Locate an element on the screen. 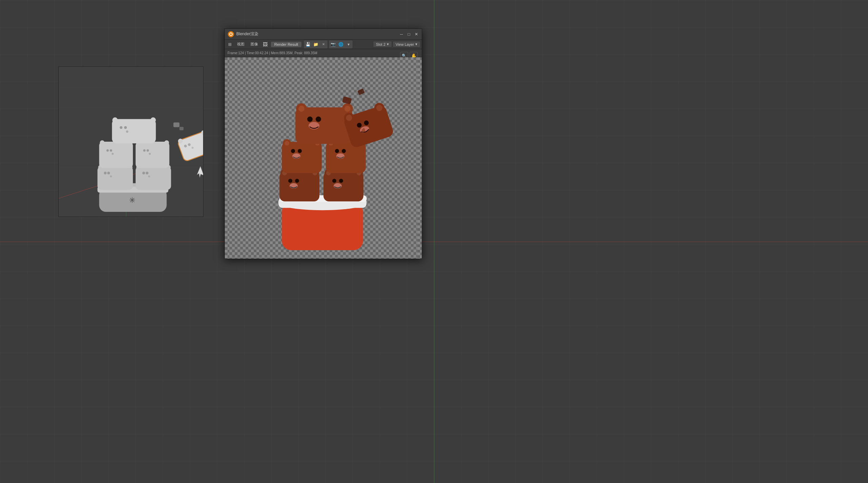 The height and width of the screenshot is (483, 868). render-menubar: ⊞ 视图 图像 🖼 Render Result 💾 📁 ✕ 📷 🌐 ▾ Slot… is located at coordinates (323, 44).